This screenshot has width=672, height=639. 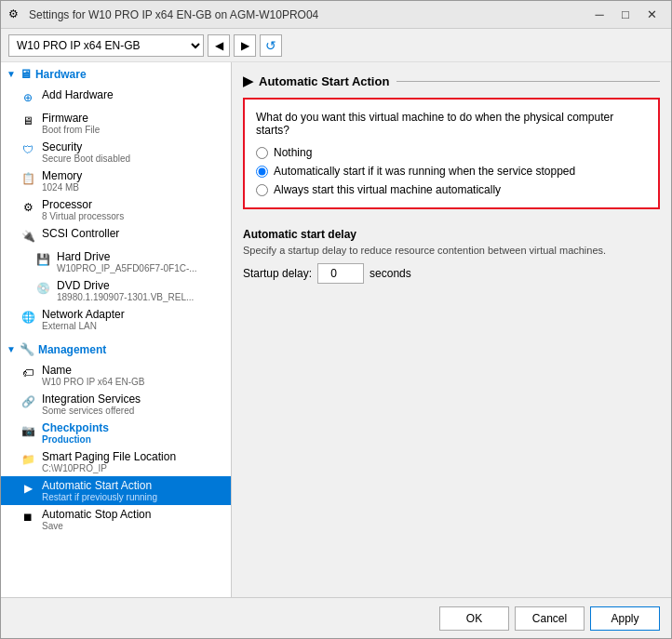 What do you see at coordinates (292, 153) in the screenshot?
I see `radio-nothing-label: Nothing` at bounding box center [292, 153].